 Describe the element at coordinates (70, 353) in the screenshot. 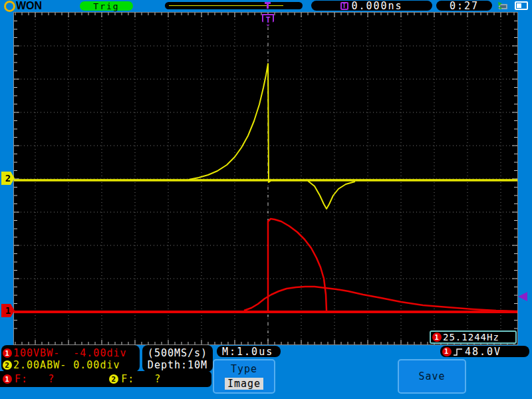

I see `channel1-info-row: 1 100VBW- -4.00div` at that location.